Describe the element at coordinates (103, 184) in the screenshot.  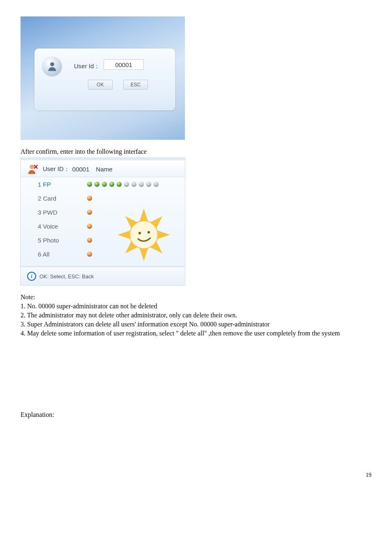
I see `option-fp: 1 FP` at that location.